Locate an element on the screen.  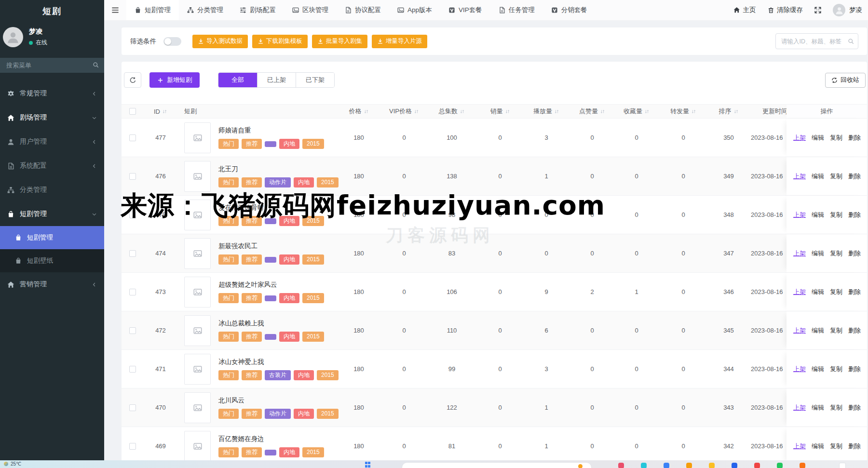
sidebar-item-5: 分类管理 is located at coordinates (52, 190).